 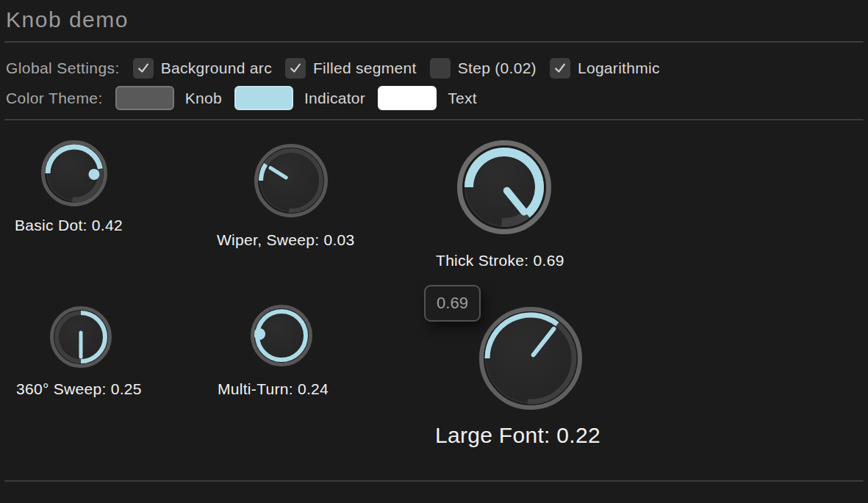 What do you see at coordinates (81, 337) in the screenshot?
I see `knob-360-sweep` at bounding box center [81, 337].